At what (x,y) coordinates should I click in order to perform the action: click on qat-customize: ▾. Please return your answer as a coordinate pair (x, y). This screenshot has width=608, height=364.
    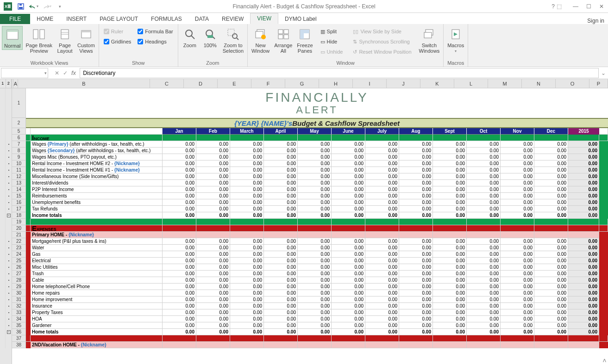
    Looking at the image, I should click on (60, 6).